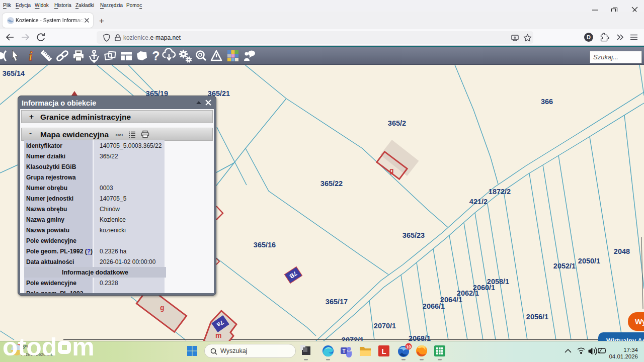 This screenshot has width=644, height=362. I want to click on svg-text: 365/16, so click(265, 245).